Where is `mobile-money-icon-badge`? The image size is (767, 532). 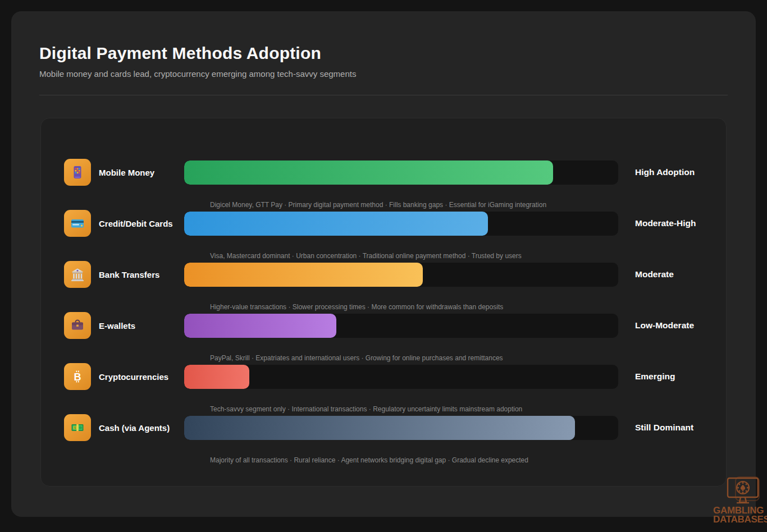 mobile-money-icon-badge is located at coordinates (77, 172).